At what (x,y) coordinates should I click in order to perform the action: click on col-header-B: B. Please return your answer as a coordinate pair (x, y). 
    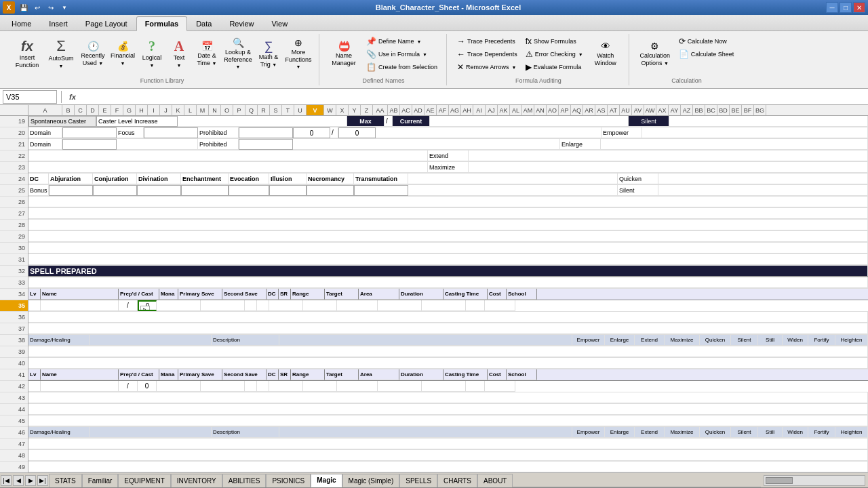
    Looking at the image, I should click on (68, 110).